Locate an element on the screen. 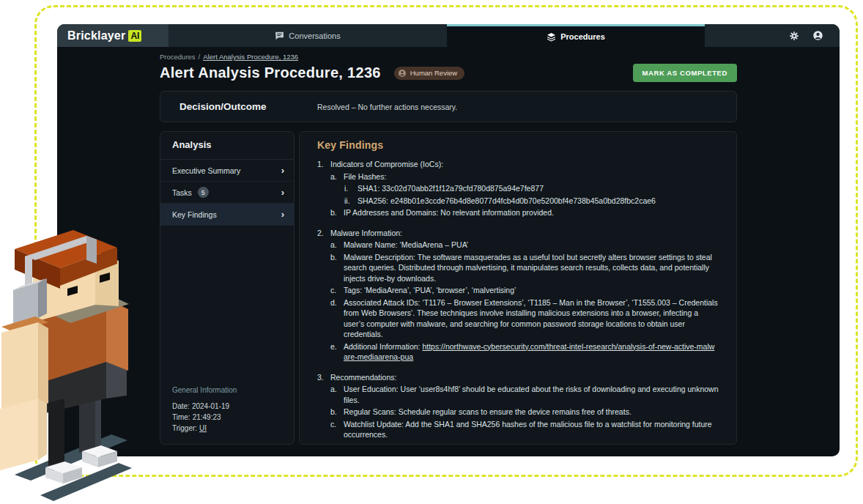 The image size is (863, 504). account-icon is located at coordinates (818, 35).